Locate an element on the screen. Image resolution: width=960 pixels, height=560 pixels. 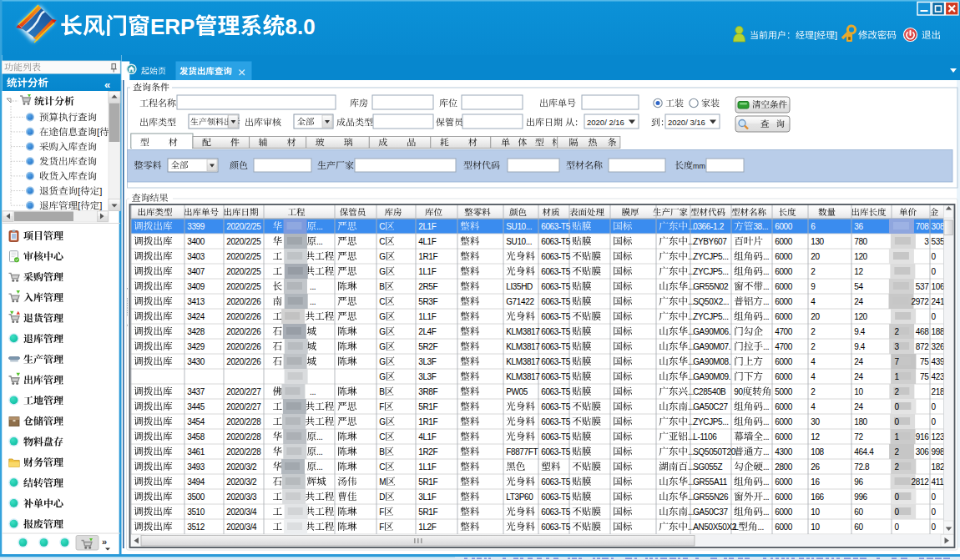
svg-text: 2800 is located at coordinates (784, 467).